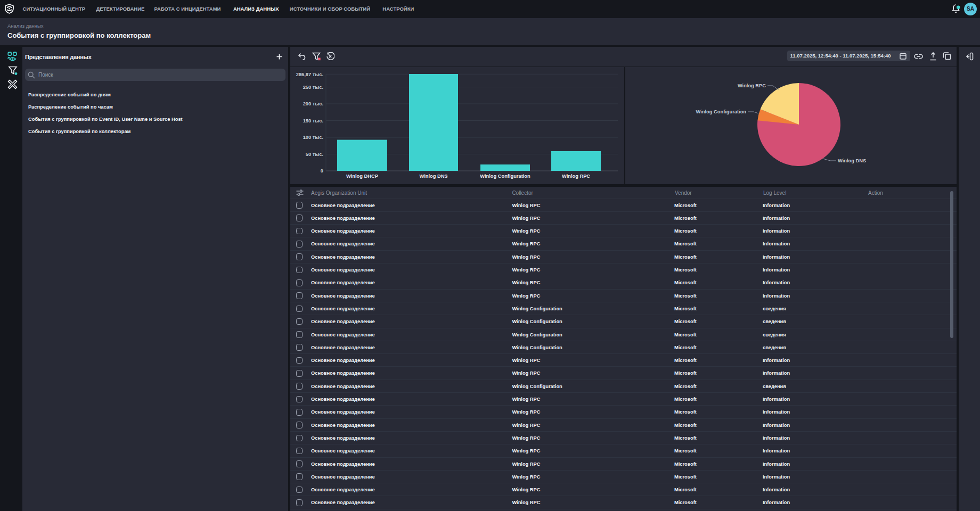  What do you see at coordinates (310, 75) in the screenshot?
I see `svg-text: 286,87 тыс.` at bounding box center [310, 75].